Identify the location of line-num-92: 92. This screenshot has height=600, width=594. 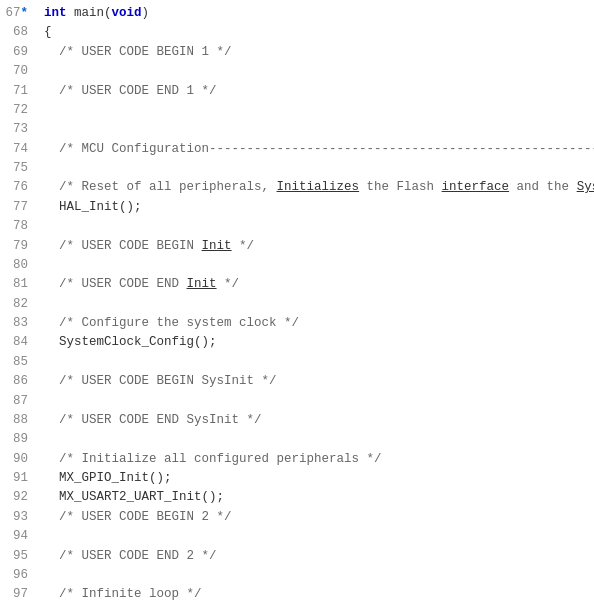
(16, 498).